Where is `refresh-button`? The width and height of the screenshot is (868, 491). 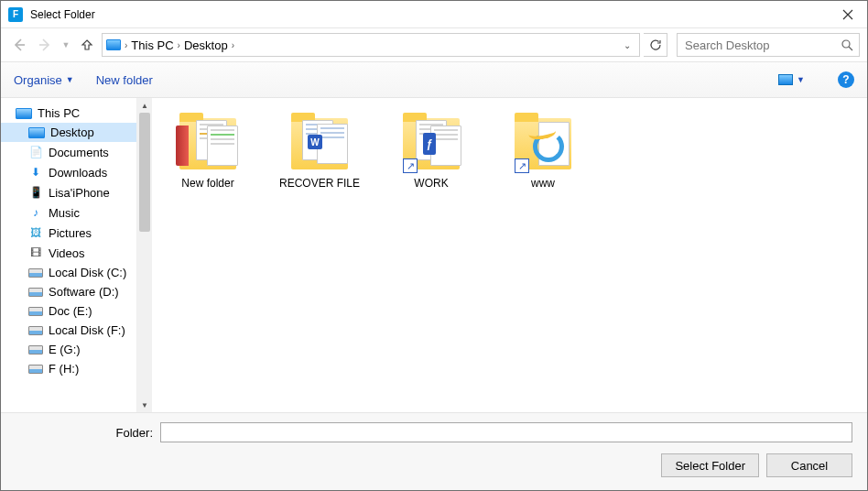 refresh-button is located at coordinates (656, 45).